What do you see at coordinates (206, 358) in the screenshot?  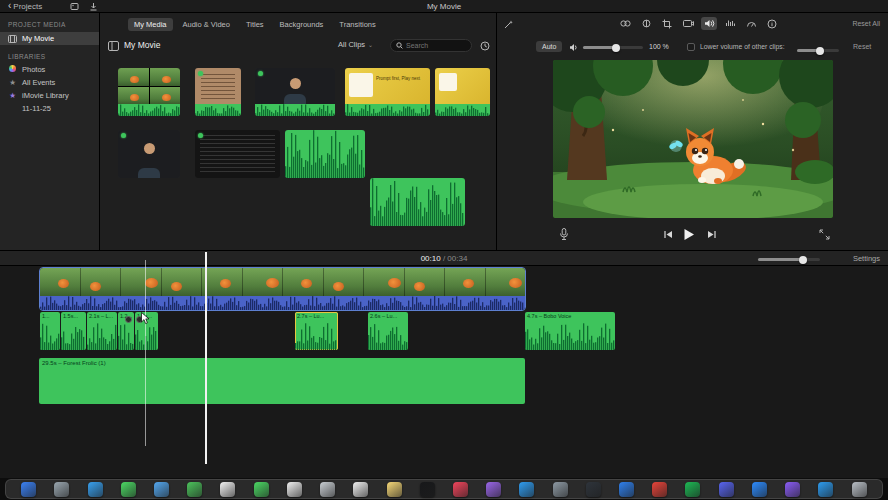 I see `playhead` at bounding box center [206, 358].